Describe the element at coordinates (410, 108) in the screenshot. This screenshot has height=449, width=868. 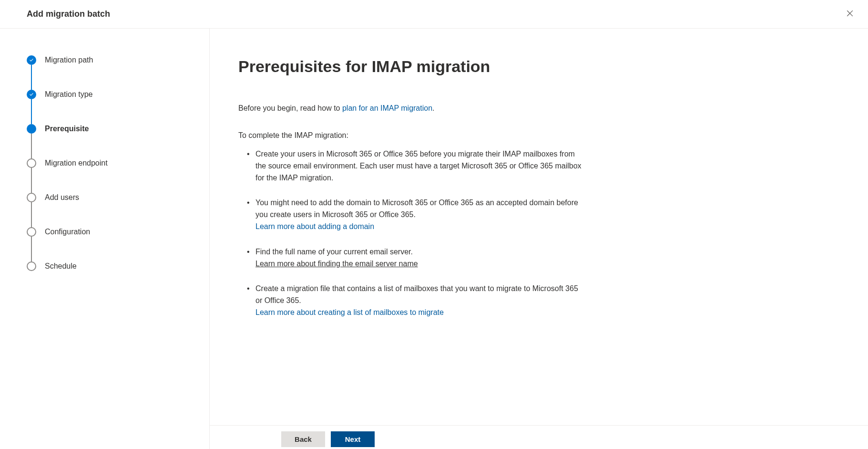
I see `intro-text: Before you begin, read how to plan for a…` at that location.